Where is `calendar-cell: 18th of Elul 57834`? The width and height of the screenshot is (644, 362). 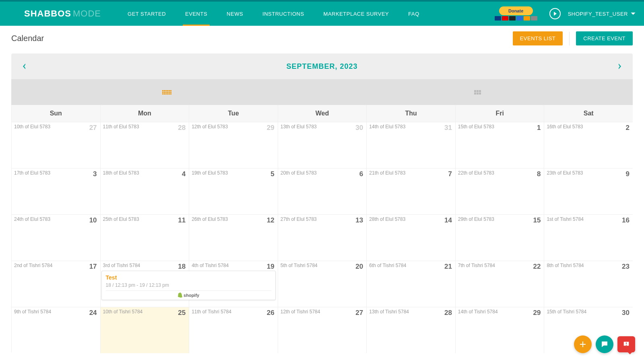 calendar-cell: 18th of Elul 57834 is located at coordinates (145, 191).